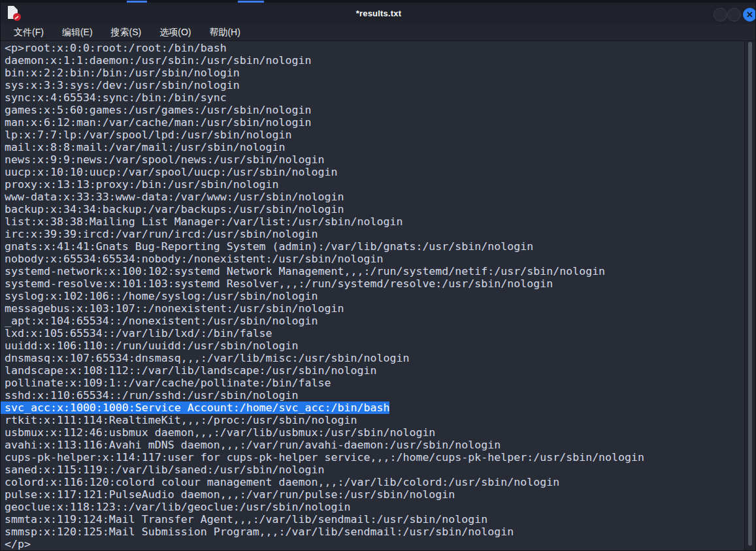 Image resolution: width=756 pixels, height=551 pixels. I want to click on line-text: uucp:x:10:10:uucp:/var/spool/uucp:/usr/s…, so click(171, 172).